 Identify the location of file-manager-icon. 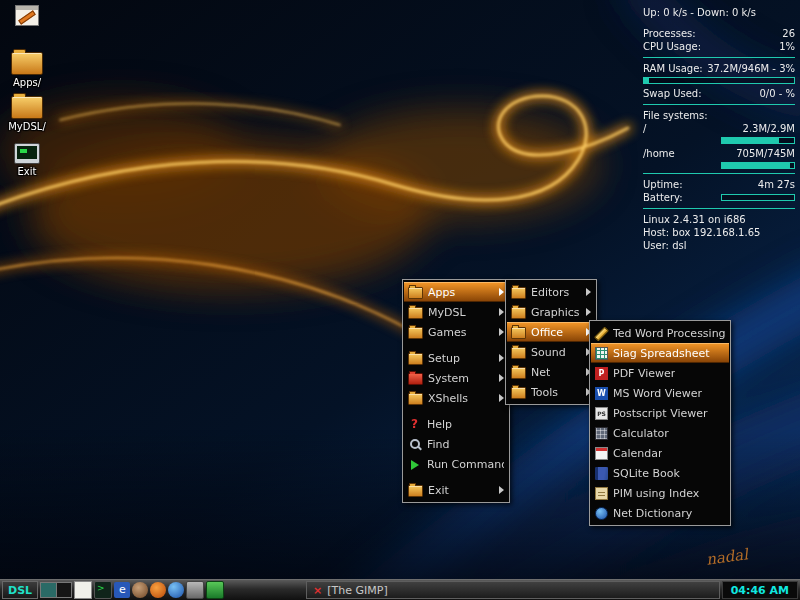
(122, 590).